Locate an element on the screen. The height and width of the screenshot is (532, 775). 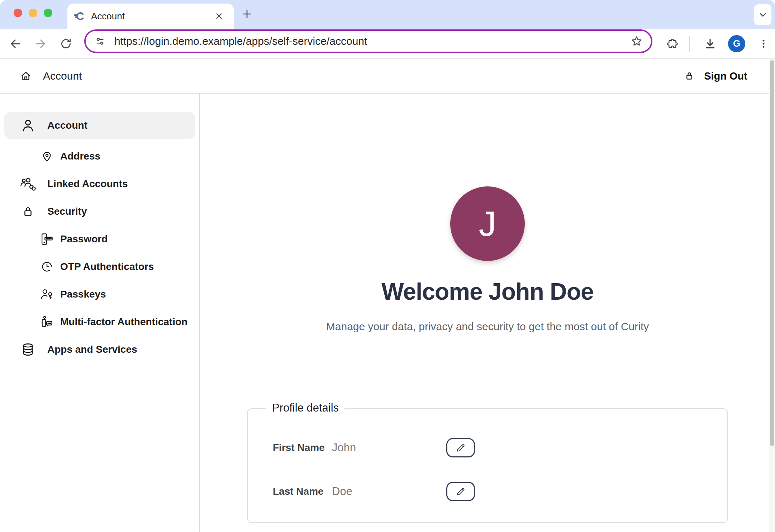
curity-favicon-icon is located at coordinates (79, 16).